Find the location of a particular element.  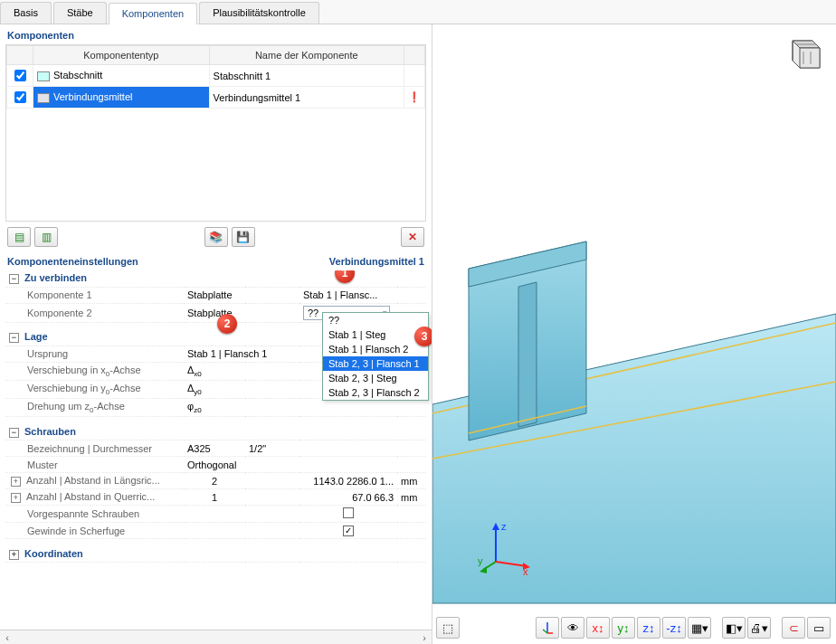

window-button: ▭ is located at coordinates (819, 628).